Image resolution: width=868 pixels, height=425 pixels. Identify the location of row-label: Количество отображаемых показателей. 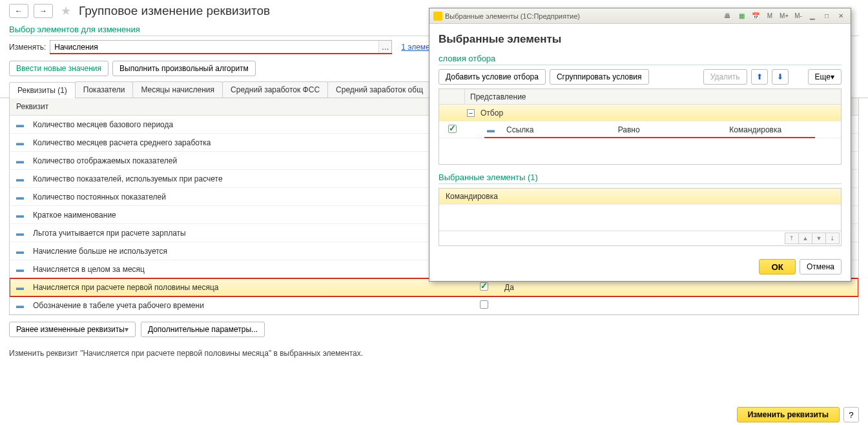
(251, 161).